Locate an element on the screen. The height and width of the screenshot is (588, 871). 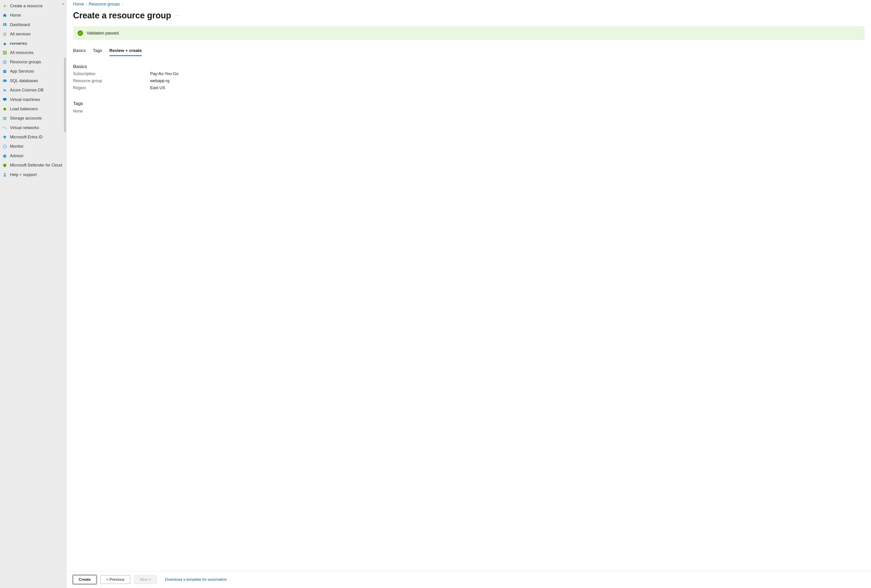
diamond-icon is located at coordinates (4, 109).